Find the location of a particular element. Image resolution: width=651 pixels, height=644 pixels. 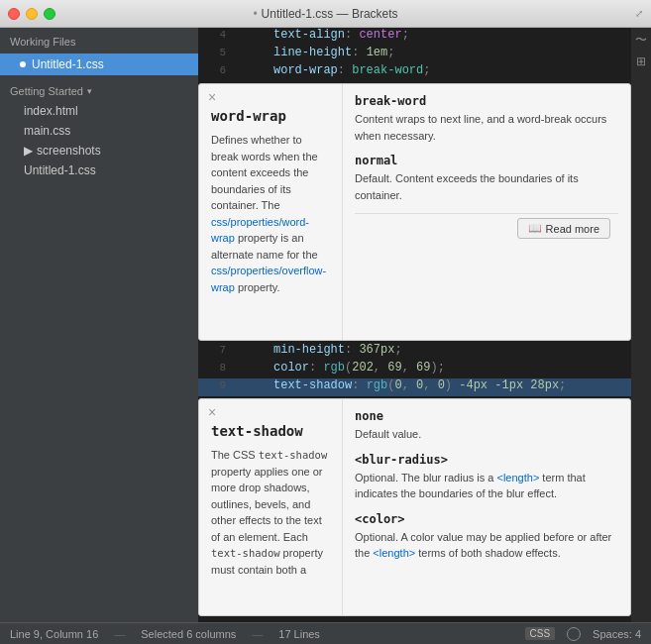

status-position: Line 9, Column 16 is located at coordinates (54, 634).